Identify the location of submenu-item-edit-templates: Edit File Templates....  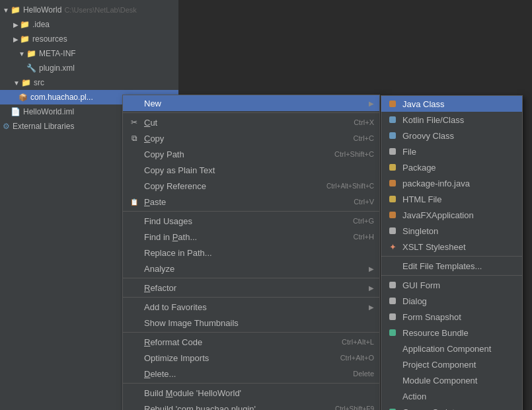
(452, 266).